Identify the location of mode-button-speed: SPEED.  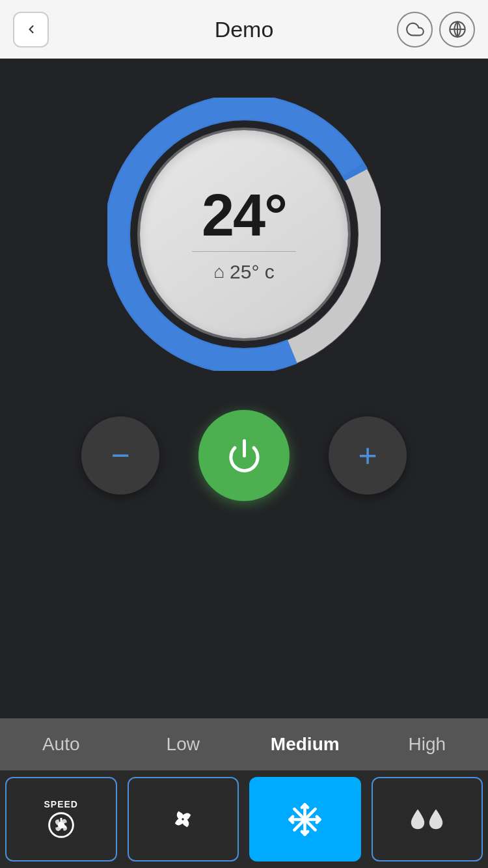
(61, 819).